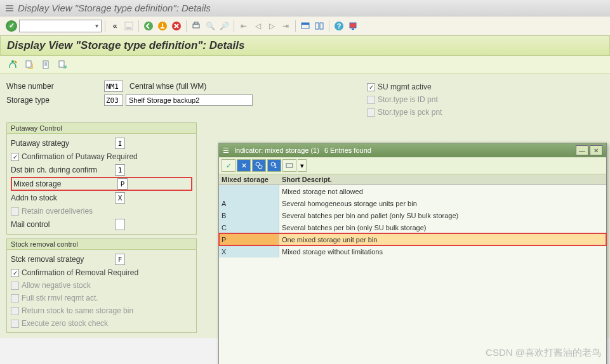  I want to click on find-next-icon: 🔎, so click(224, 26).